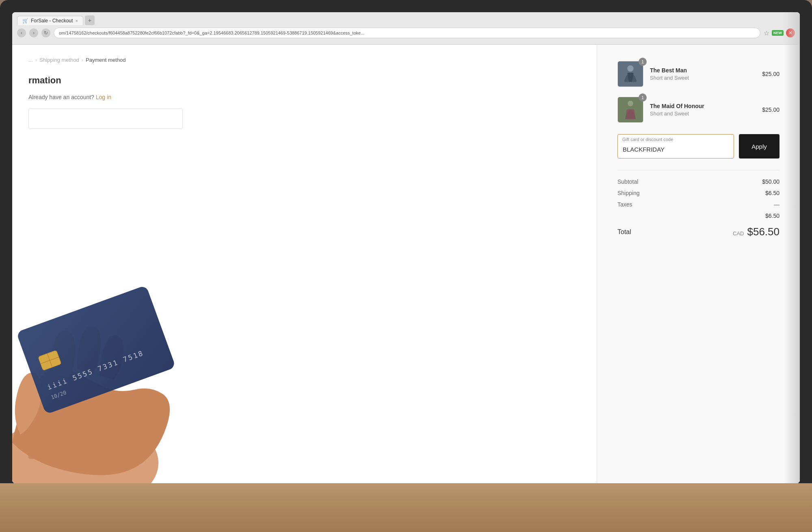 The image size is (812, 532). I want to click on discount-label: Gift card or discount code, so click(647, 139).